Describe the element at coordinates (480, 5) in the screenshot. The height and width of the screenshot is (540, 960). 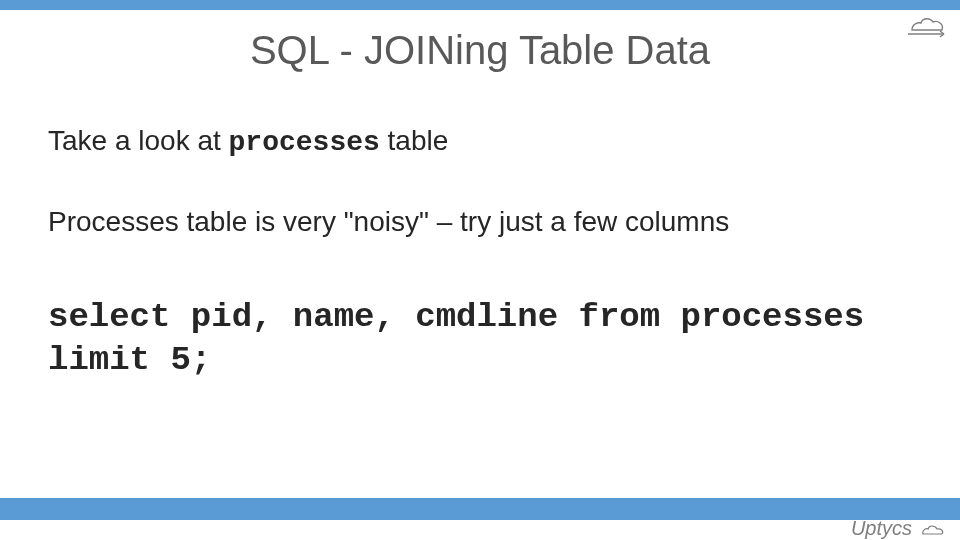
I see `top-accent-bar` at that location.